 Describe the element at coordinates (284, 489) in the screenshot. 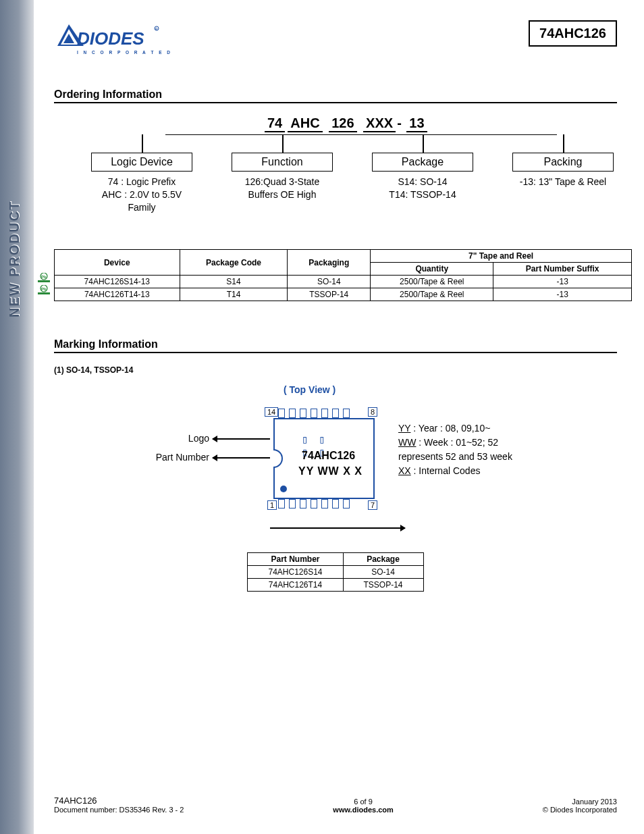

I see `pin1-dot-icon` at that location.